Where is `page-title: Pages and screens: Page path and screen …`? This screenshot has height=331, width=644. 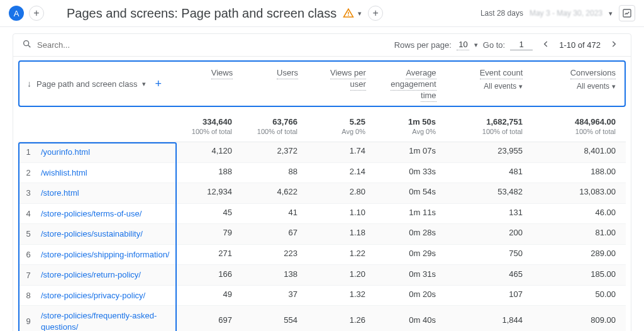
page-title: Pages and screens: Page path and screen … is located at coordinates (271, 13).